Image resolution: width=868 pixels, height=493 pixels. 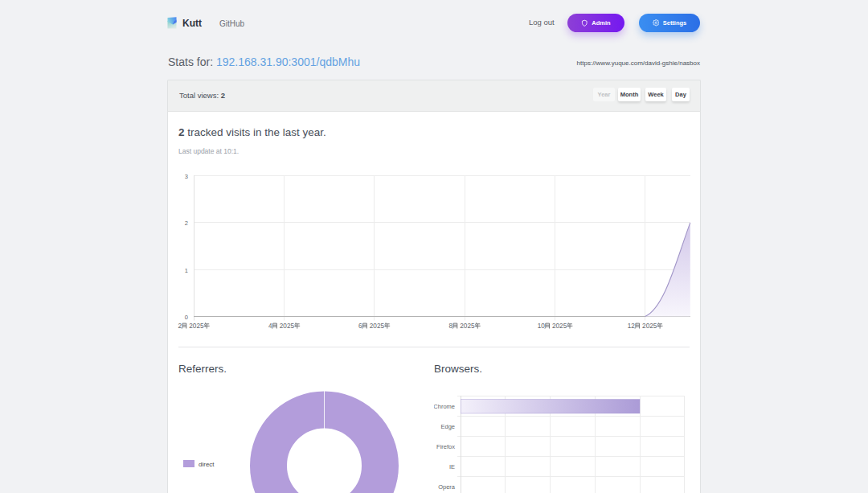 What do you see at coordinates (542, 327) in the screenshot?
I see `svg-text: 10` at bounding box center [542, 327].